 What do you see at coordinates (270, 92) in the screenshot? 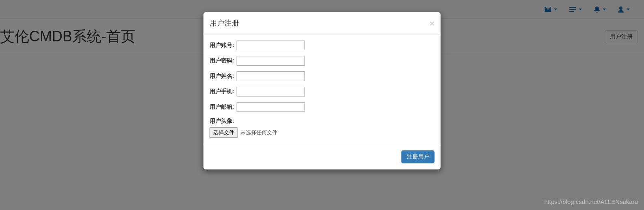
I see `phone-input` at bounding box center [270, 92].